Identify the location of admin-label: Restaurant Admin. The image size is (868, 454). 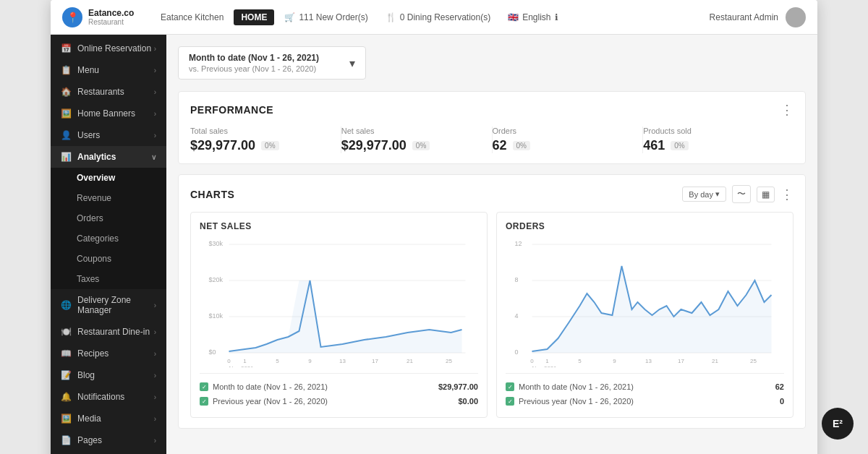
(744, 17).